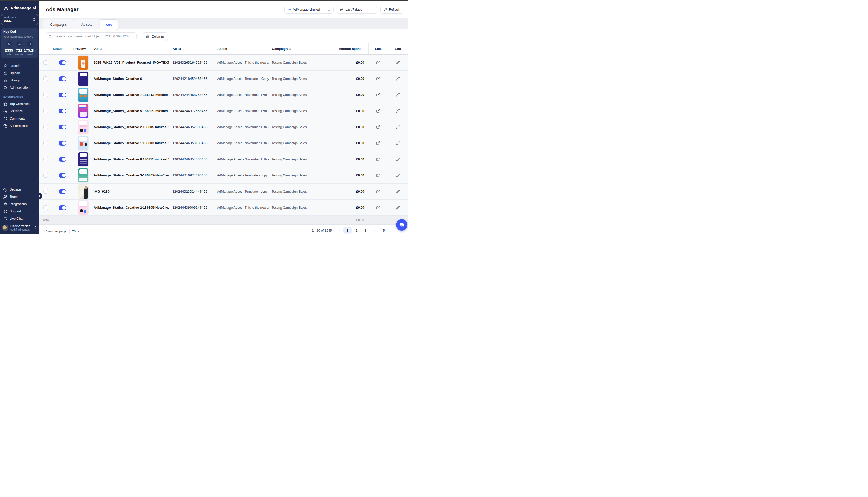 The image size is (868, 497). What do you see at coordinates (384, 231) in the screenshot?
I see `pagination-page-5: 5` at bounding box center [384, 231].